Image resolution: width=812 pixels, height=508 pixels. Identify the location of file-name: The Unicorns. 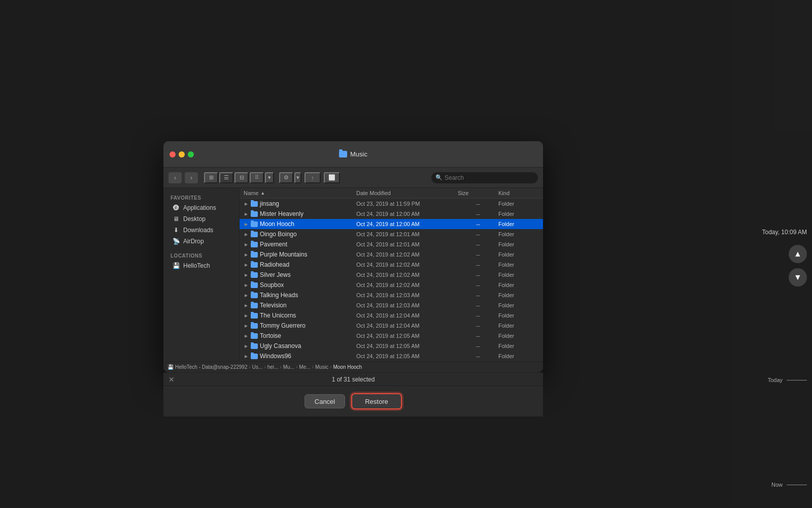
(278, 315).